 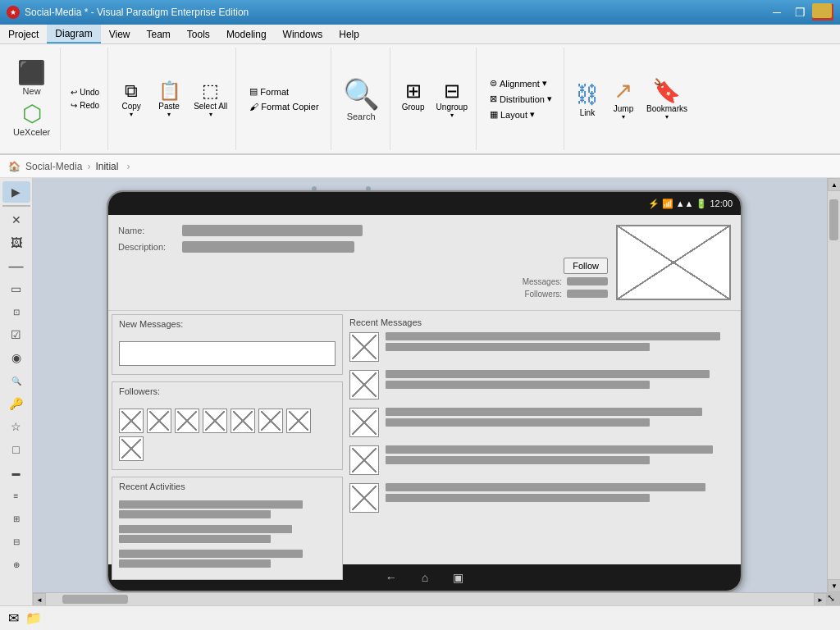 What do you see at coordinates (131, 99) in the screenshot?
I see `copy-button: ⧉ Copy ▾` at bounding box center [131, 99].